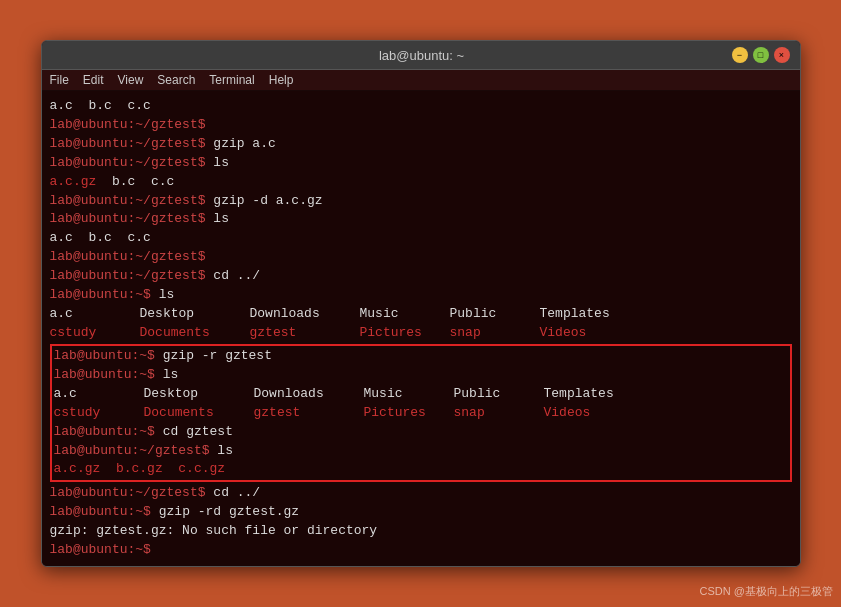 This screenshot has width=841, height=607. Describe the element at coordinates (422, 56) in the screenshot. I see `window-title: lab@ubuntu: ~` at that location.